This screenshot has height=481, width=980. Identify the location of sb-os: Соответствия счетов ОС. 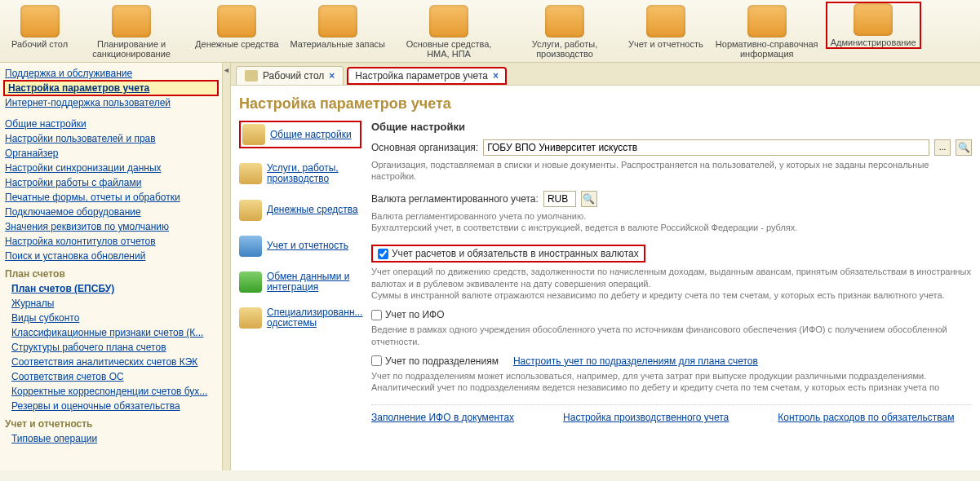
(114, 377).